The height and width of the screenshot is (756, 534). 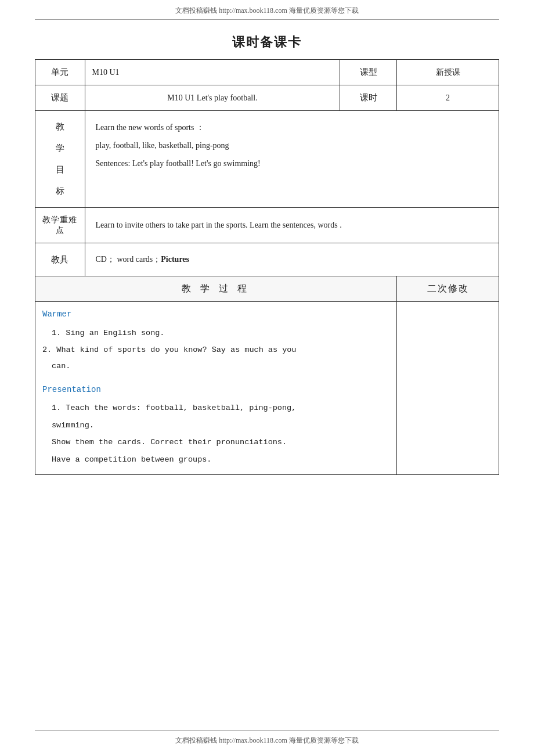 What do you see at coordinates (369, 73) in the screenshot?
I see `type-label: 课型` at bounding box center [369, 73].